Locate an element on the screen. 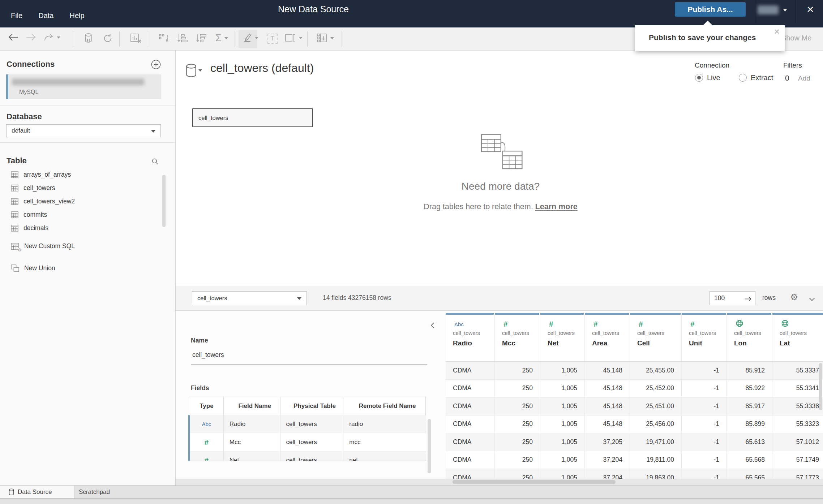  table-list-item: cell_towers_view2 is located at coordinates (88, 202).